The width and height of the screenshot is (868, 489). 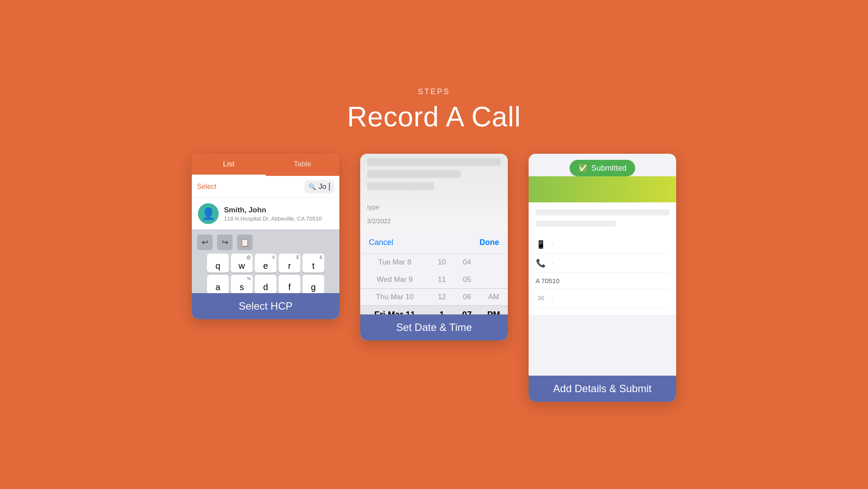 I want to click on key-a: a, so click(x=218, y=284).